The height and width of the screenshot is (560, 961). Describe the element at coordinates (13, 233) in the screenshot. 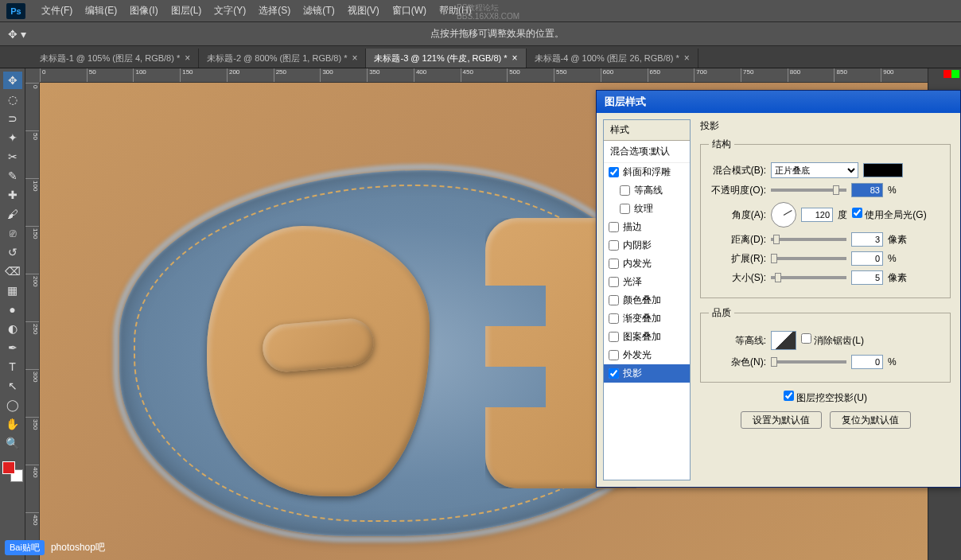

I see `stamp-tool: ⎚` at that location.